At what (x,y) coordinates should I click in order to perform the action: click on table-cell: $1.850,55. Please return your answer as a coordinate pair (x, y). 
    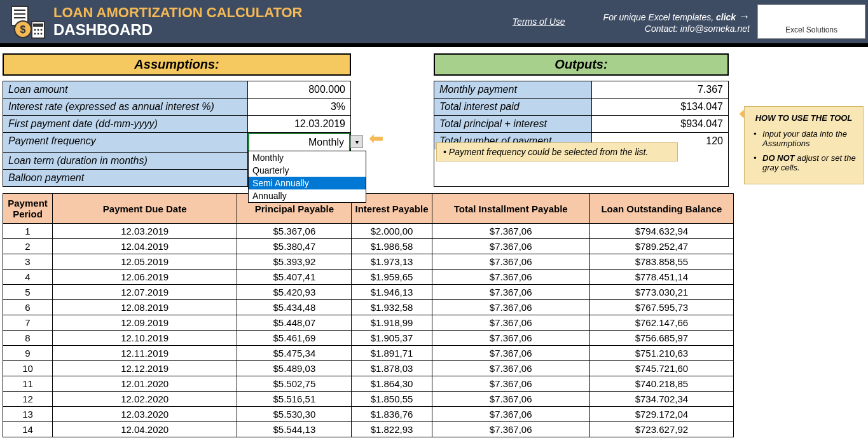
    Looking at the image, I should click on (392, 399).